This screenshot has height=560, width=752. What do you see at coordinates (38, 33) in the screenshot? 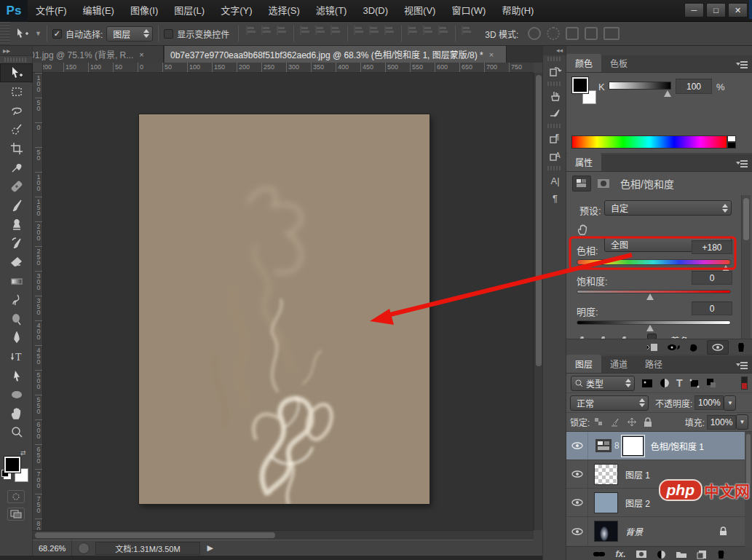
I see `tool-preset-caret: ▼` at bounding box center [38, 33].